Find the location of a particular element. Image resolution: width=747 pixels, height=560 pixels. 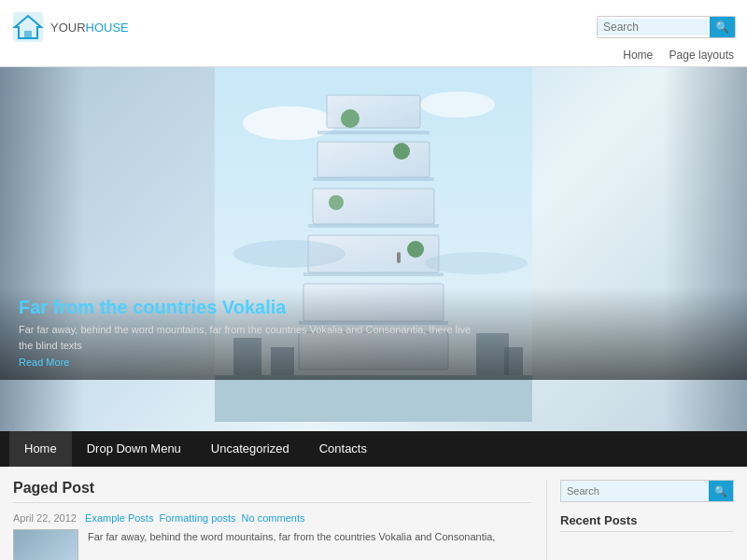

top-nav: Home Page layouts is located at coordinates (374, 57).